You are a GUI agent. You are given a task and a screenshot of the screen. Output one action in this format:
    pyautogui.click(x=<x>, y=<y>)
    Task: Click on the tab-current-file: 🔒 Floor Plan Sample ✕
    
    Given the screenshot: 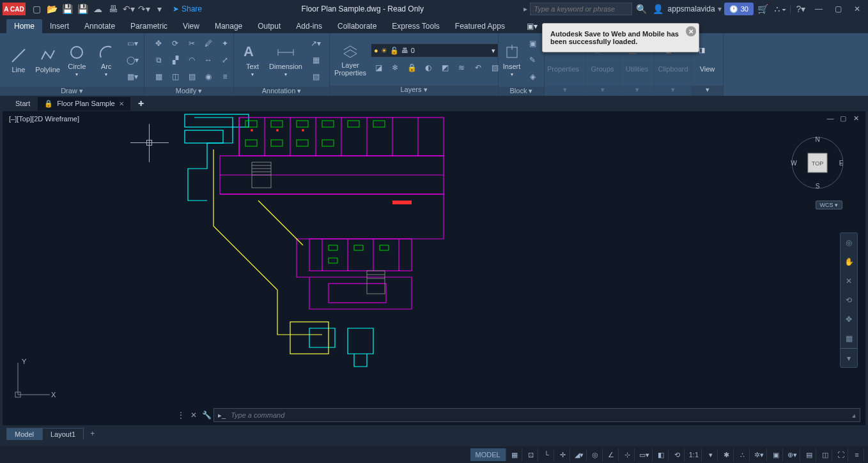 What is the action you would take?
    pyautogui.click(x=84, y=103)
    